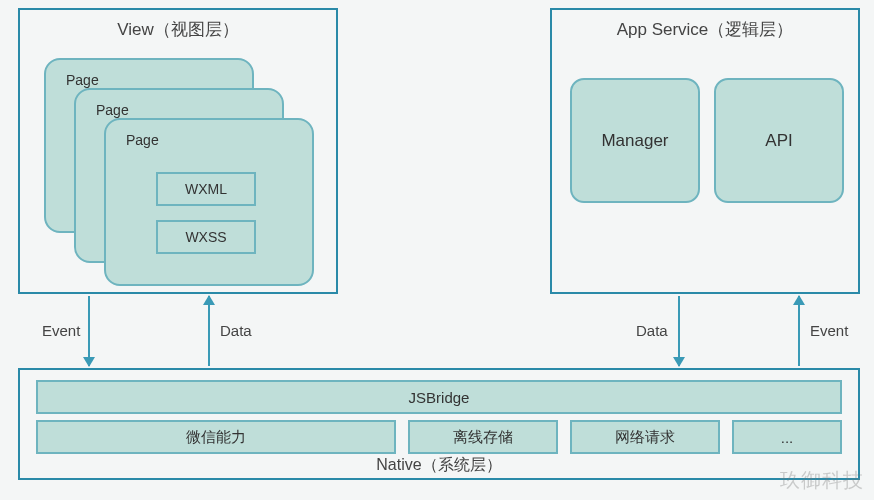  Describe the element at coordinates (635, 140) in the screenshot. I see `manager-box: Manager` at that location.